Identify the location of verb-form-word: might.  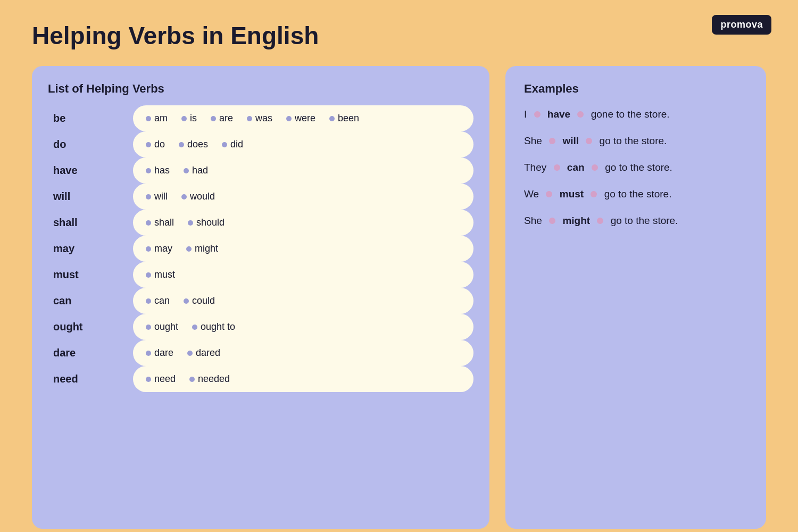
(206, 249).